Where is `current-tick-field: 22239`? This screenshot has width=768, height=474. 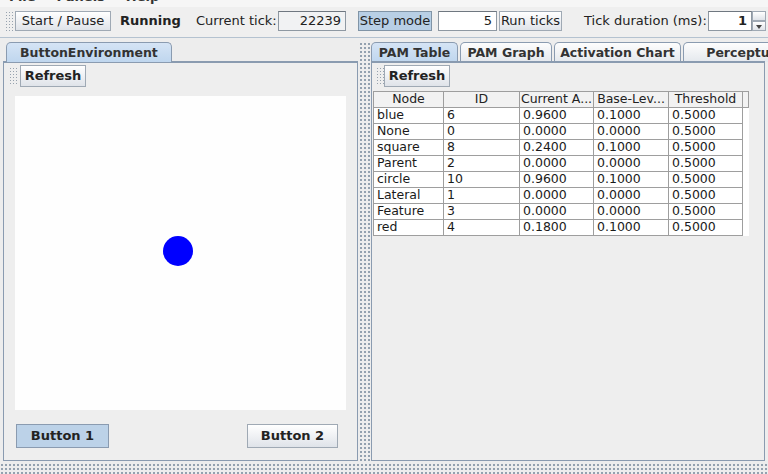 current-tick-field: 22239 is located at coordinates (312, 21).